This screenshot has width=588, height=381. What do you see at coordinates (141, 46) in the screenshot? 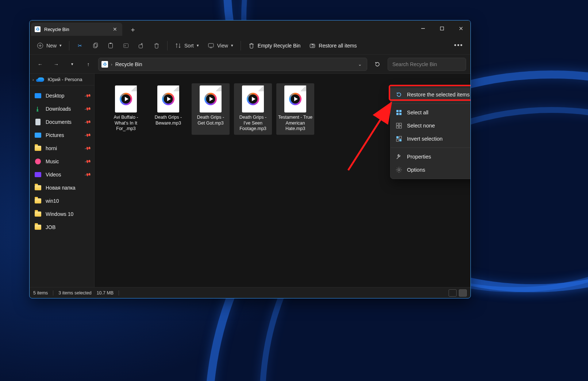
I see `share-icon` at bounding box center [141, 46].